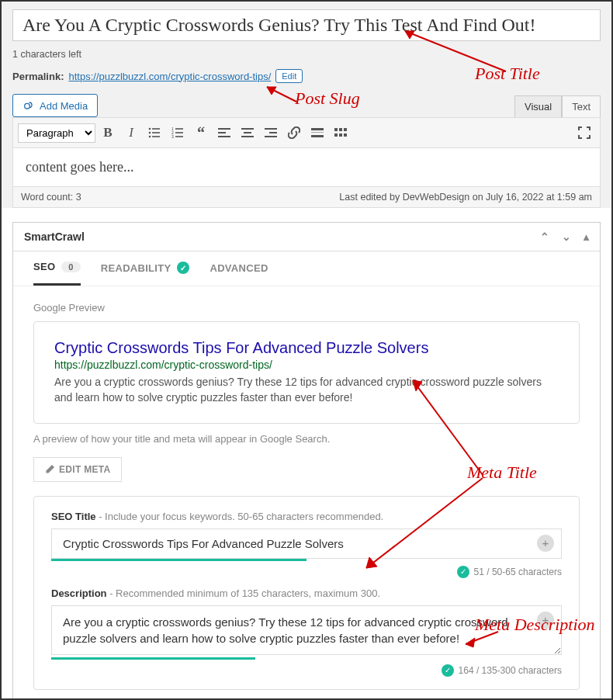 The image size is (613, 700). Describe the element at coordinates (131, 133) in the screenshot. I see `italic-button: I` at that location.